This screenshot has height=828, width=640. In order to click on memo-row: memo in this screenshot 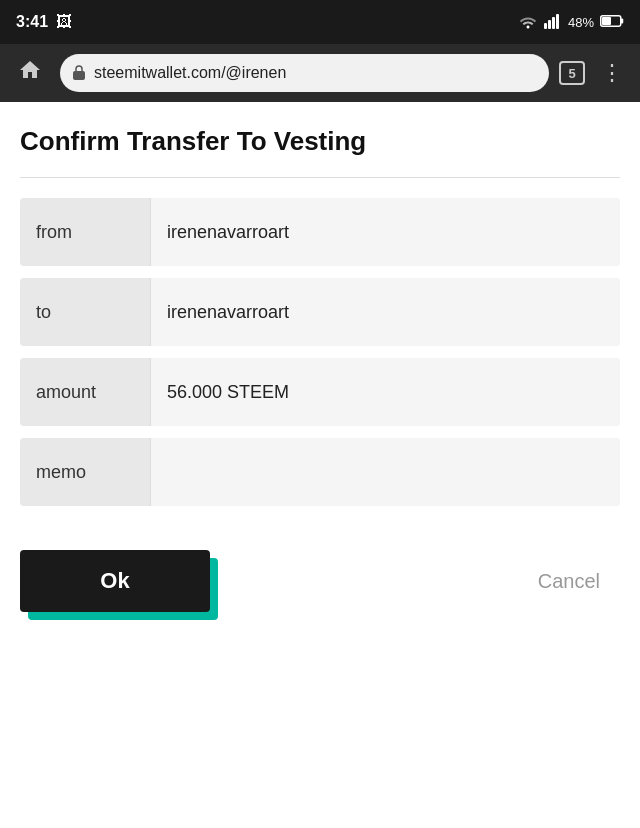, I will do `click(320, 472)`.